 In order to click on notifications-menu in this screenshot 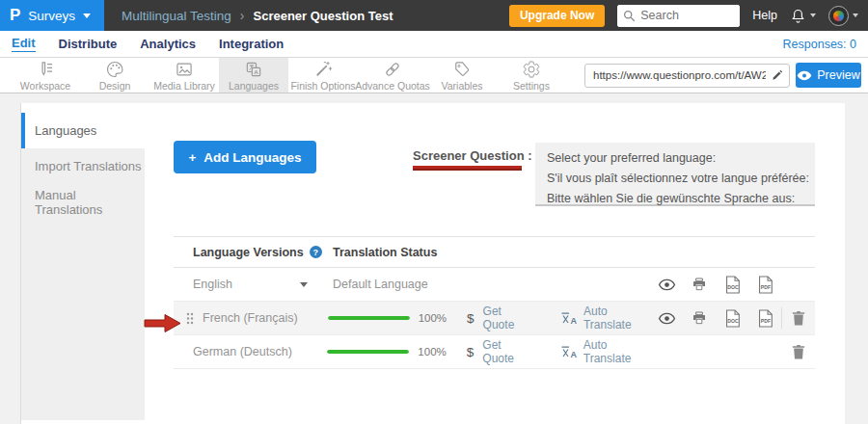, I will do `click(802, 15)`.